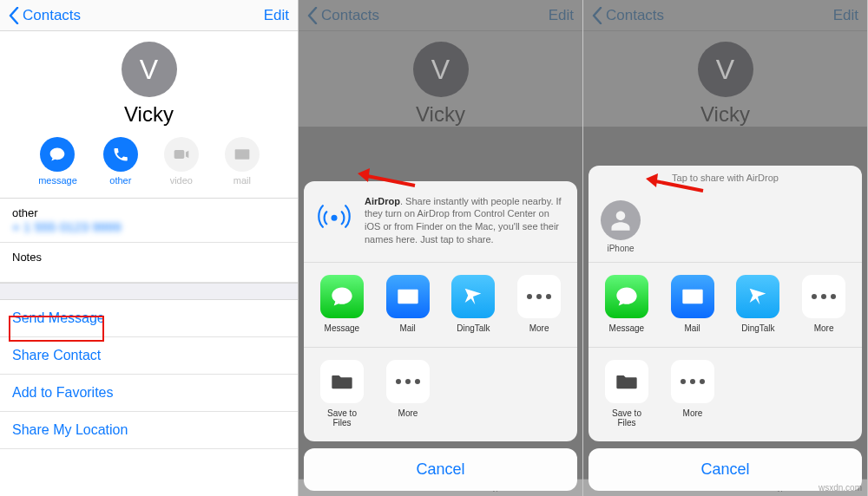  Describe the element at coordinates (149, 394) in the screenshot. I see `add-favorites-link: Add to Favorites` at that location.